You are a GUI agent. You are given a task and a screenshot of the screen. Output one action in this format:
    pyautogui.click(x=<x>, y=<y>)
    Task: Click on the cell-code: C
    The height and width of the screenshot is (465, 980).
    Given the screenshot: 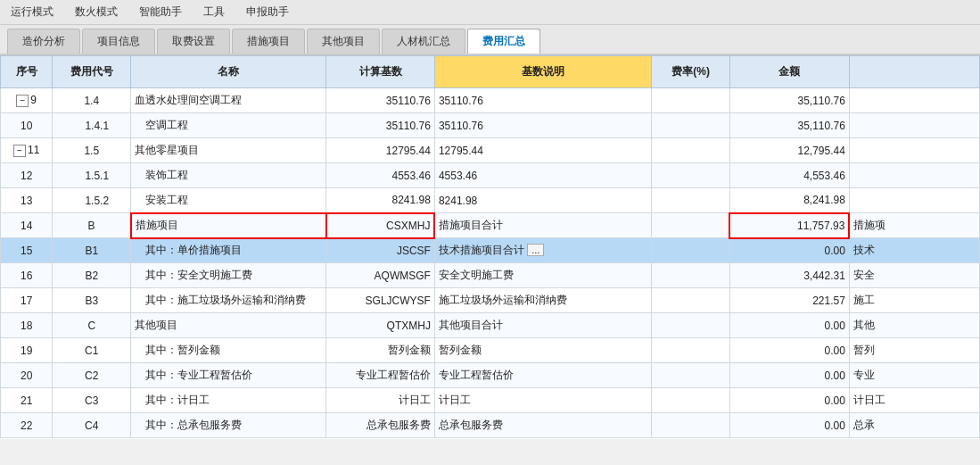 What is the action you would take?
    pyautogui.click(x=92, y=326)
    